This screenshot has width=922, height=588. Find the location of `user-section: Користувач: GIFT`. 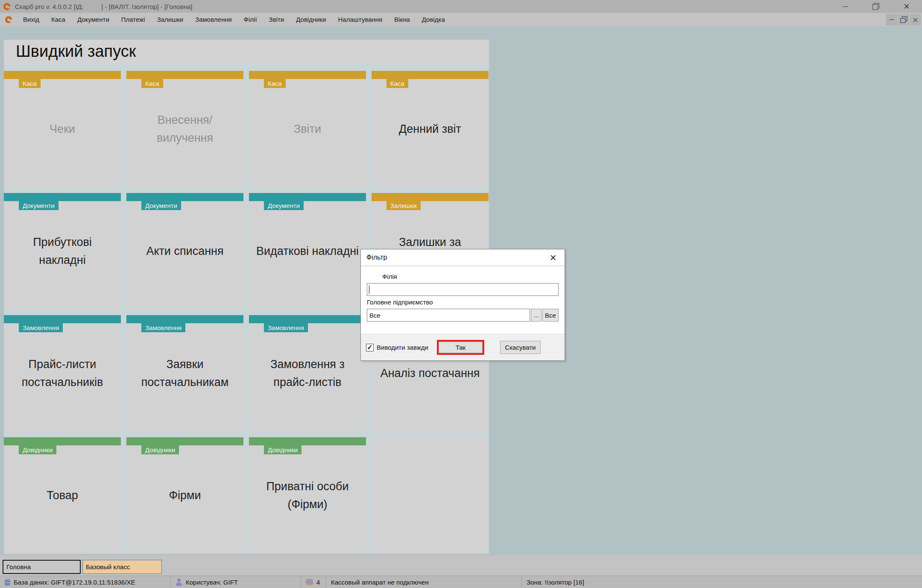

user-section: Користувач: GIFT is located at coordinates (236, 582).